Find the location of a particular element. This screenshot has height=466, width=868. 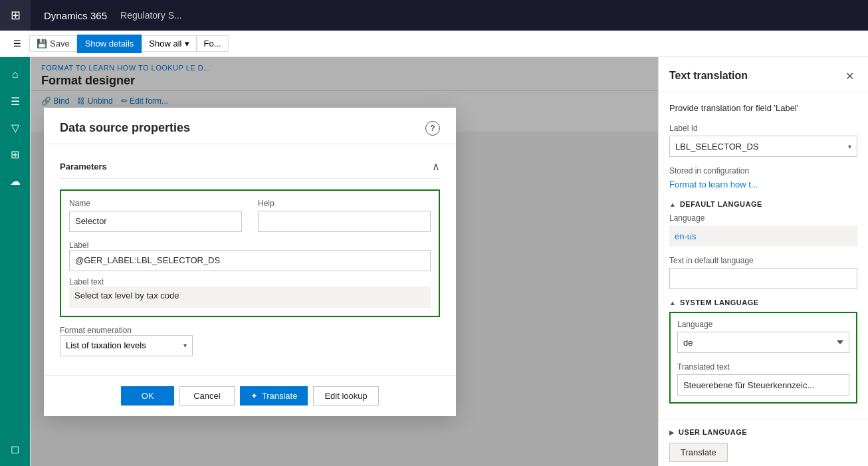

help-label: Help is located at coordinates (344, 203).